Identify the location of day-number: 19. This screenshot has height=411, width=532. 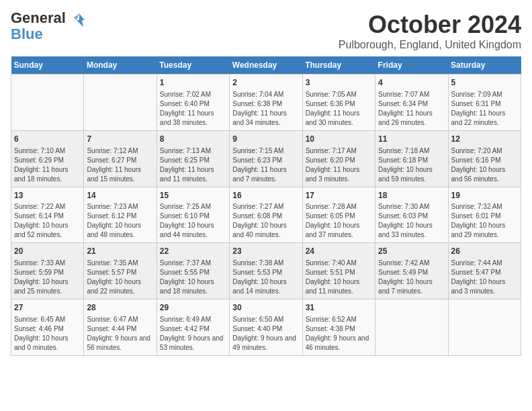
(485, 196).